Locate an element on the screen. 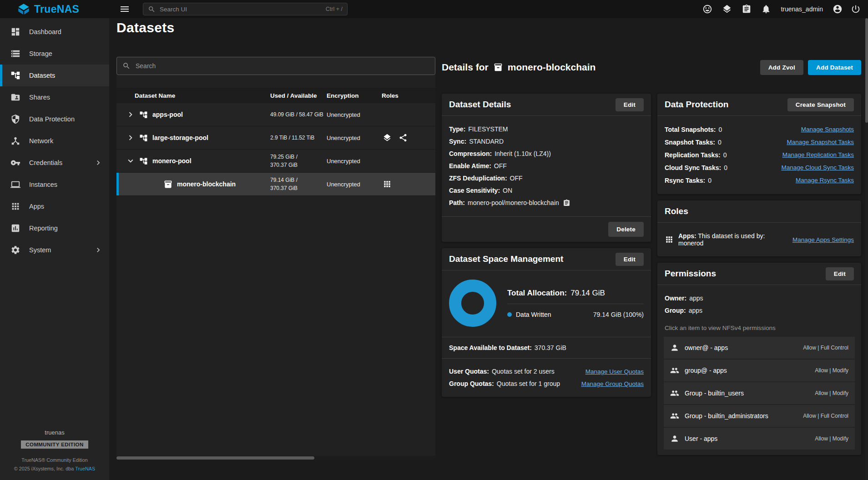 The height and width of the screenshot is (480, 868). horizontal-scrollbar is located at coordinates (276, 458).